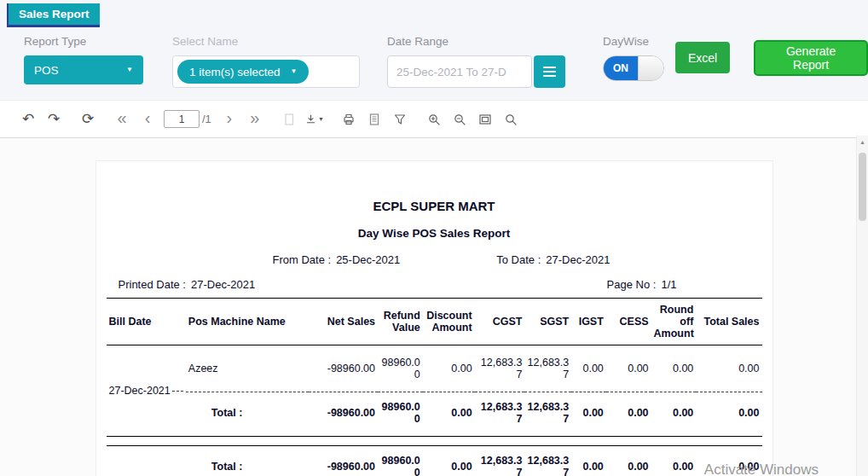  What do you see at coordinates (553, 259) in the screenshot?
I see `to-date: To Date :27-Dec-2021` at bounding box center [553, 259].